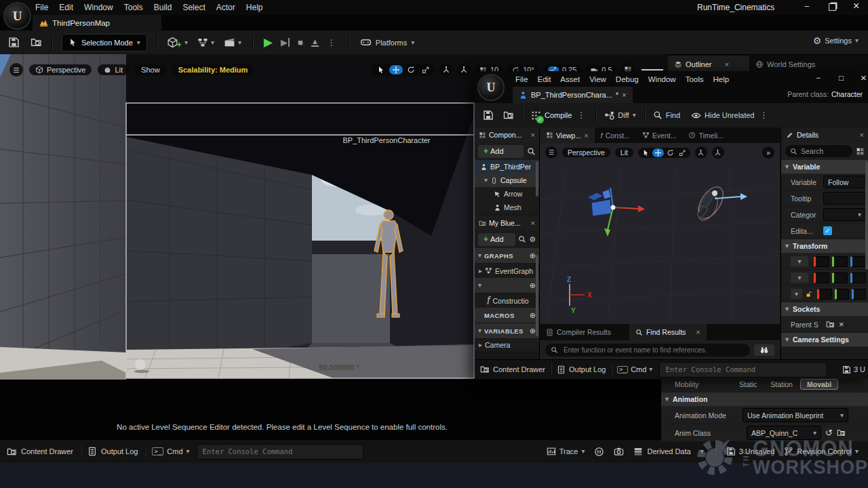 The width and height of the screenshot is (868, 488). Describe the element at coordinates (635, 369) in the screenshot. I see `bp-cmd-dropdown: >_ Cmd ▾` at that location.